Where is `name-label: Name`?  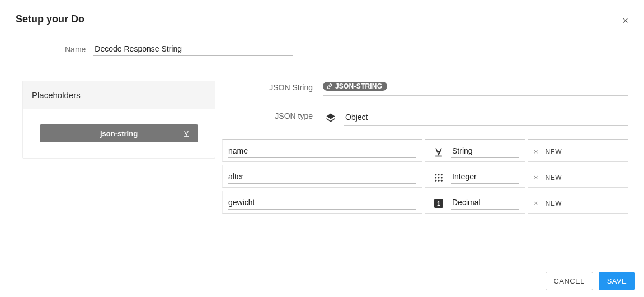 name-label: Name is located at coordinates (75, 49).